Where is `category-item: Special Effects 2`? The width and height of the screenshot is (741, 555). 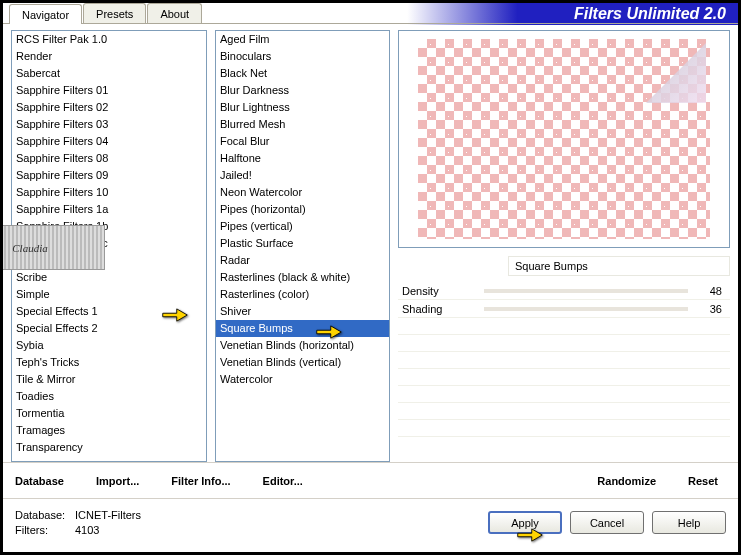
category-item: Special Effects 2 is located at coordinates (109, 328).